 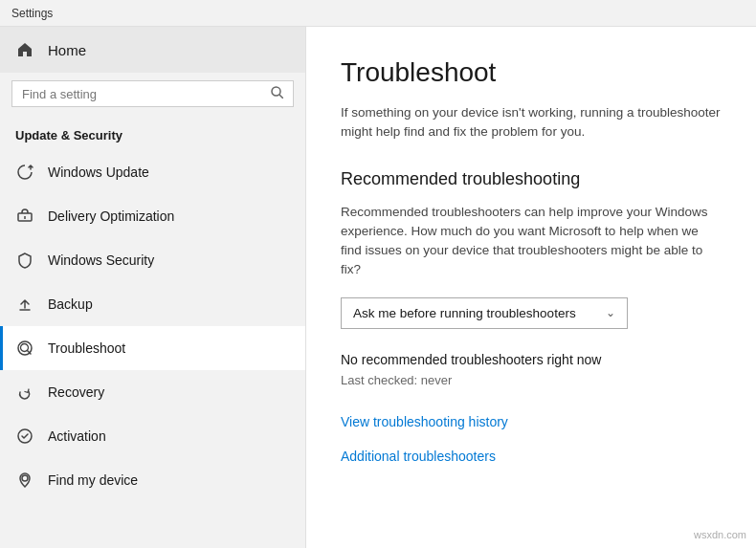 What do you see at coordinates (25, 348) in the screenshot?
I see `troubleshoot-icon` at bounding box center [25, 348].